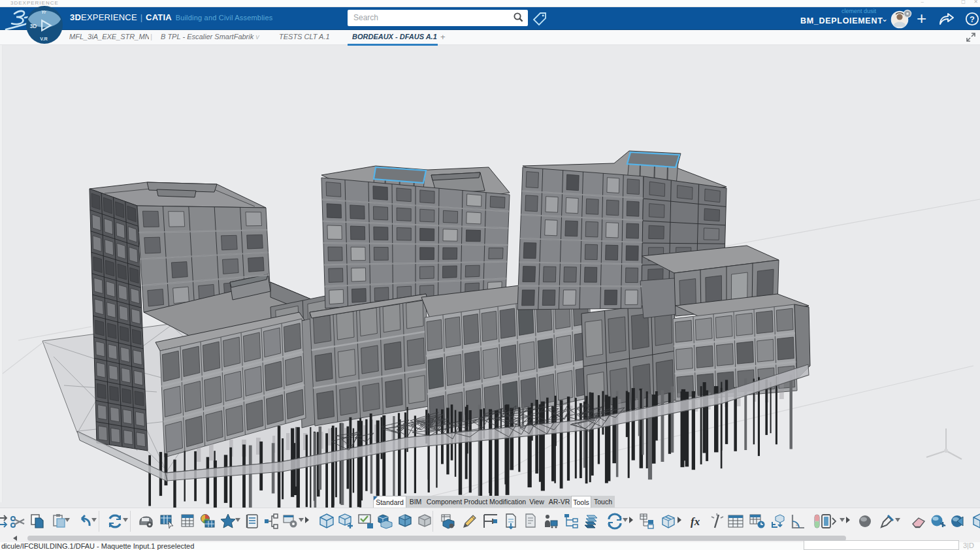 This screenshot has width=980, height=550. What do you see at coordinates (44, 12) in the screenshot?
I see `svg-text: Yr` at bounding box center [44, 12].